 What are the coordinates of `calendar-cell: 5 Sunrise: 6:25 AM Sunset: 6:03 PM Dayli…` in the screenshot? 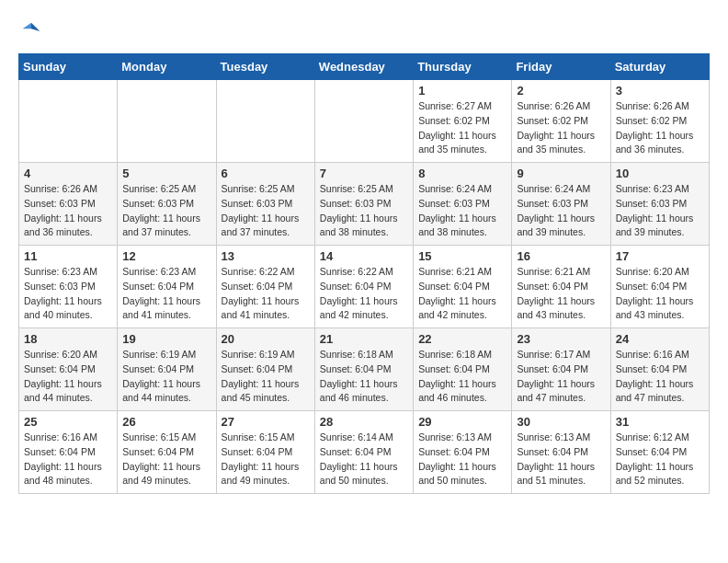 It's located at (167, 204).